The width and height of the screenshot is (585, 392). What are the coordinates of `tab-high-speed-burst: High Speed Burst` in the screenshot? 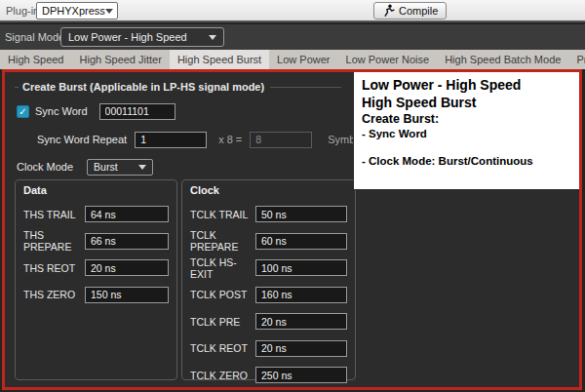 It's located at (219, 59).